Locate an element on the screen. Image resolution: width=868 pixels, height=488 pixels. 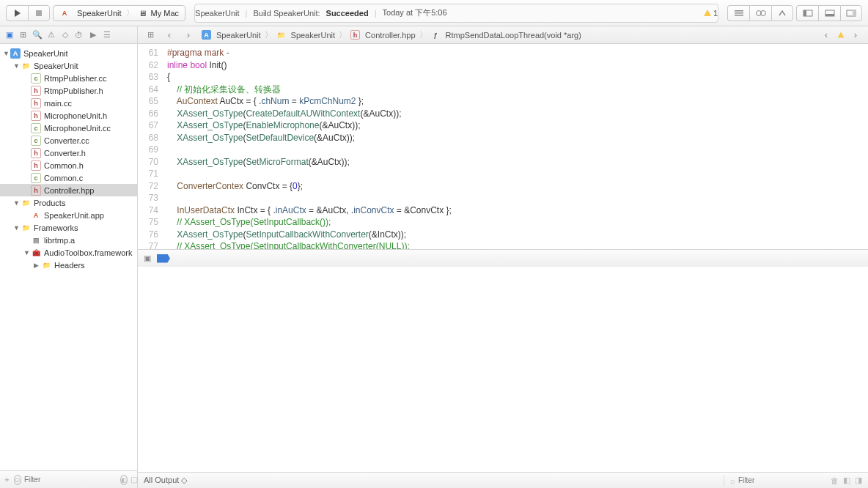
tree-row: cConverter.cc is located at coordinates (69, 141).